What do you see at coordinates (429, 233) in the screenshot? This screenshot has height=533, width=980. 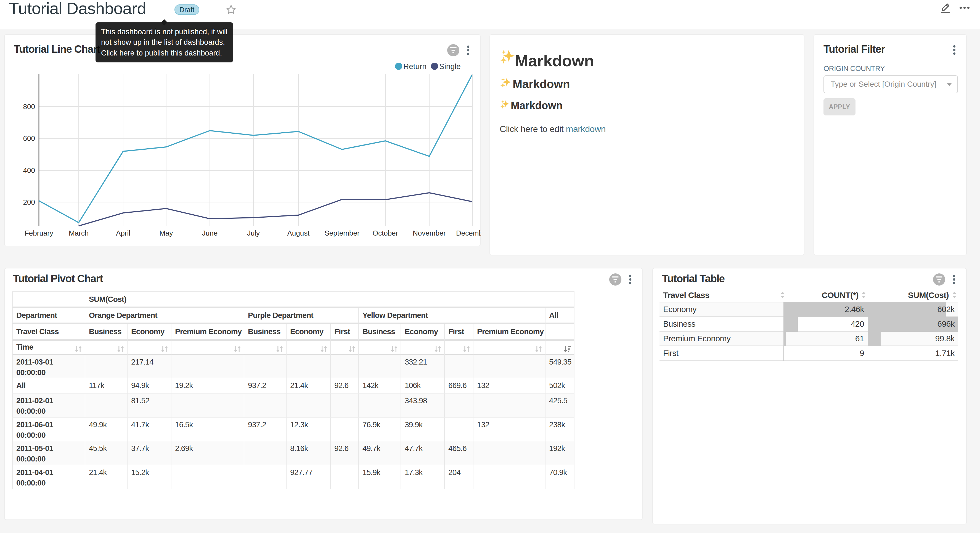 I see `svg-text: November` at bounding box center [429, 233].